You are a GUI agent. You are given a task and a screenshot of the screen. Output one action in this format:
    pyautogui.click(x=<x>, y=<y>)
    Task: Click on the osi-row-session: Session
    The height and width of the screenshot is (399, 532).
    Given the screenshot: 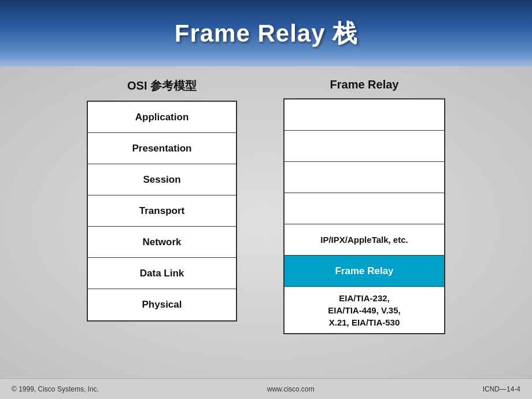 What is the action you would take?
    pyautogui.click(x=162, y=180)
    